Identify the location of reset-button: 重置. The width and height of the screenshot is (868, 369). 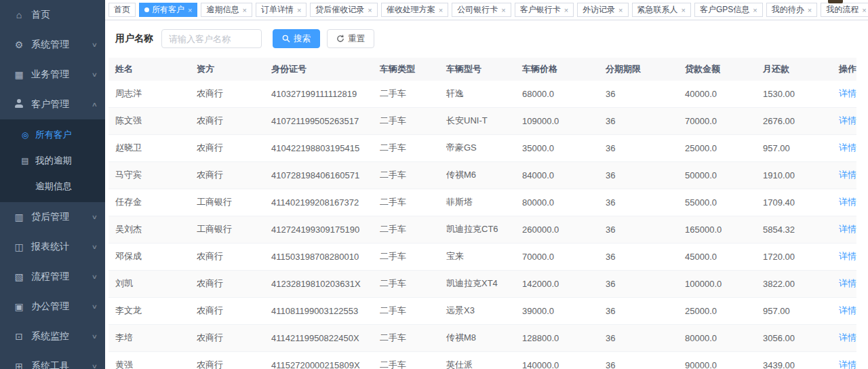
(351, 39).